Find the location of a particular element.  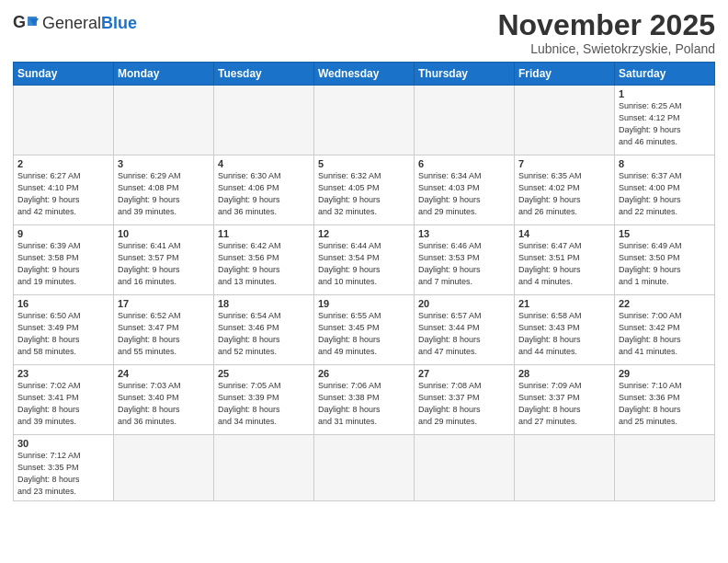

day-info: Sunrise: 7:06 AM Sunset: 3:38 PM Dayligh… is located at coordinates (364, 404).